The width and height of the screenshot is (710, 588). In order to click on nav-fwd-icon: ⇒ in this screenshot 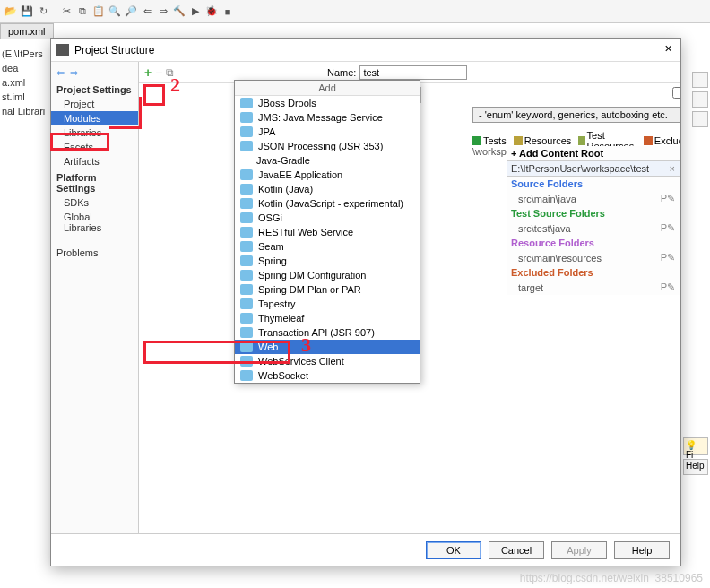, I will do `click(74, 74)`.